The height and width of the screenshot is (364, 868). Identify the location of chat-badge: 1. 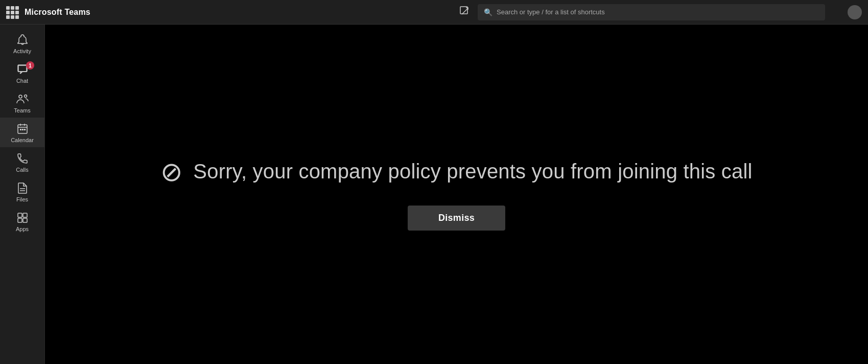
(30, 65).